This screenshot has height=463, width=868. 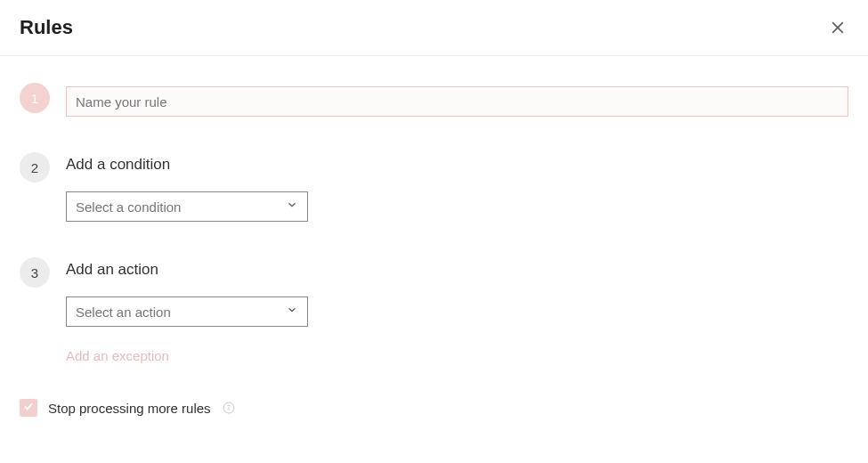 What do you see at coordinates (458, 356) in the screenshot?
I see `add-exception-link: Add an exception` at bounding box center [458, 356].